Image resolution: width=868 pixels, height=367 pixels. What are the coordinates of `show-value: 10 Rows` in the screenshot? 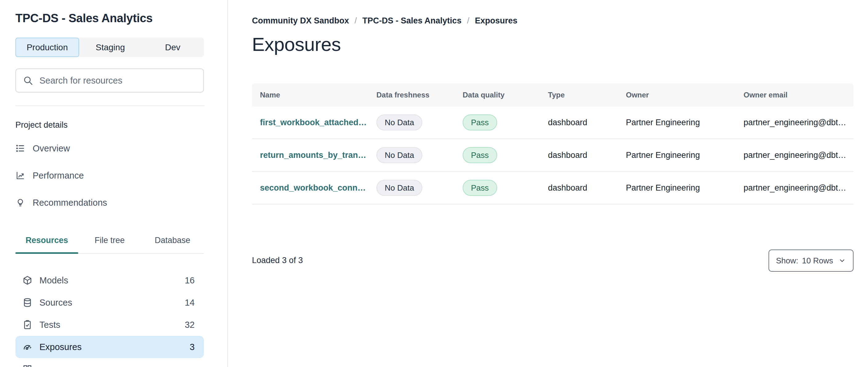 It's located at (817, 261).